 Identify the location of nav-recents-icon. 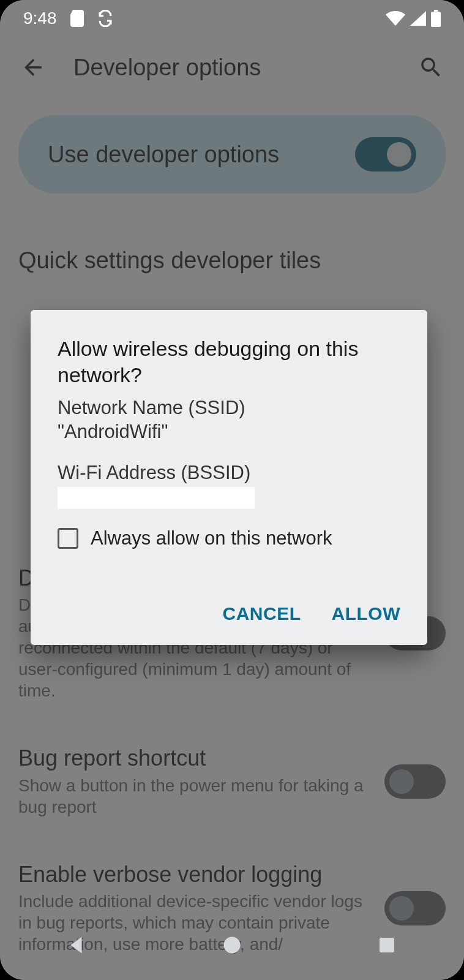
(387, 946).